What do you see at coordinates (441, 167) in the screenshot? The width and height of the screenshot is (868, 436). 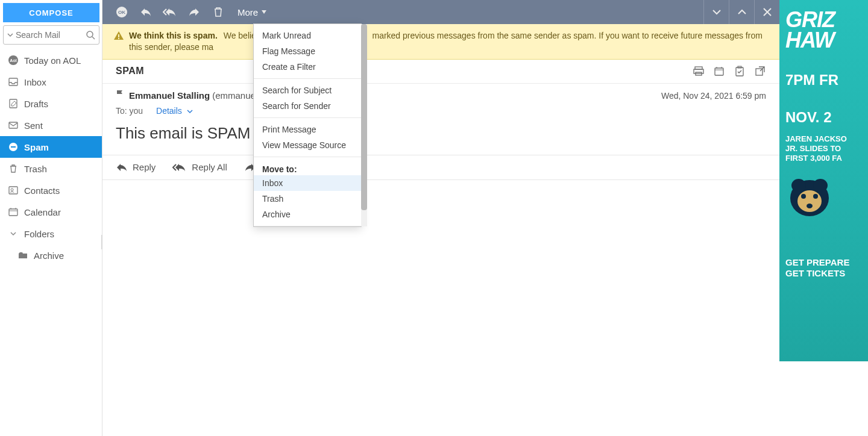 I see `reply-bar: Reply Reply All` at bounding box center [441, 167].